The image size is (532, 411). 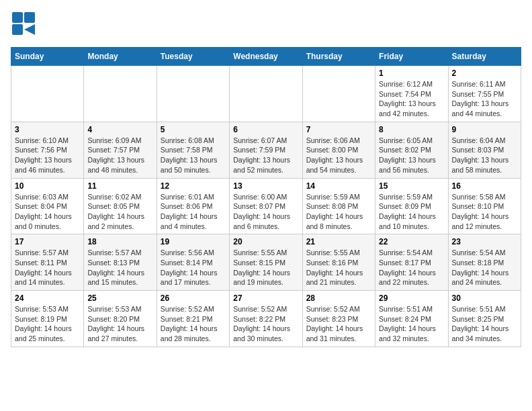 What do you see at coordinates (339, 263) in the screenshot?
I see `calendar-cell: 21Sunrise: 5:55 AM Sunset: 8:16 PM Dayli…` at bounding box center [339, 263].